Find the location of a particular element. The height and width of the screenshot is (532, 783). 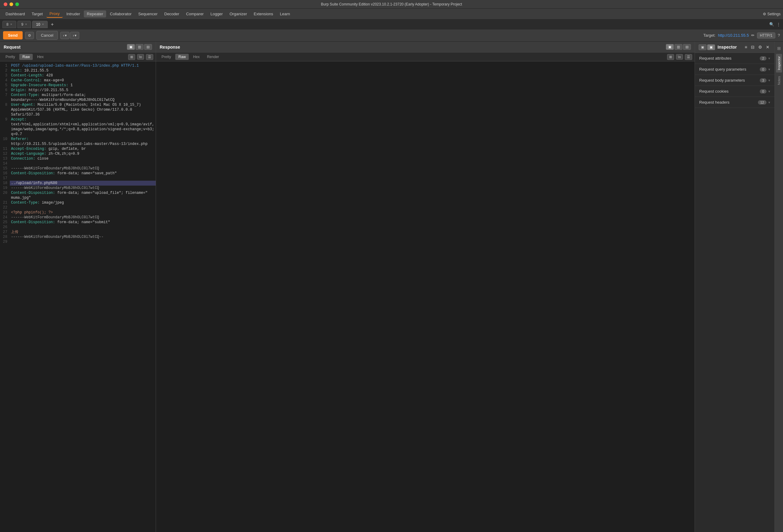

response-tab-raw: Raw is located at coordinates (182, 57).